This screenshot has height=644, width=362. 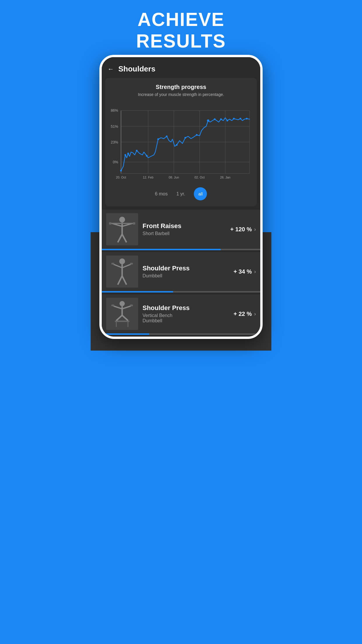 What do you see at coordinates (255, 229) in the screenshot?
I see `chevron-right-front-raises: ›` at bounding box center [255, 229].